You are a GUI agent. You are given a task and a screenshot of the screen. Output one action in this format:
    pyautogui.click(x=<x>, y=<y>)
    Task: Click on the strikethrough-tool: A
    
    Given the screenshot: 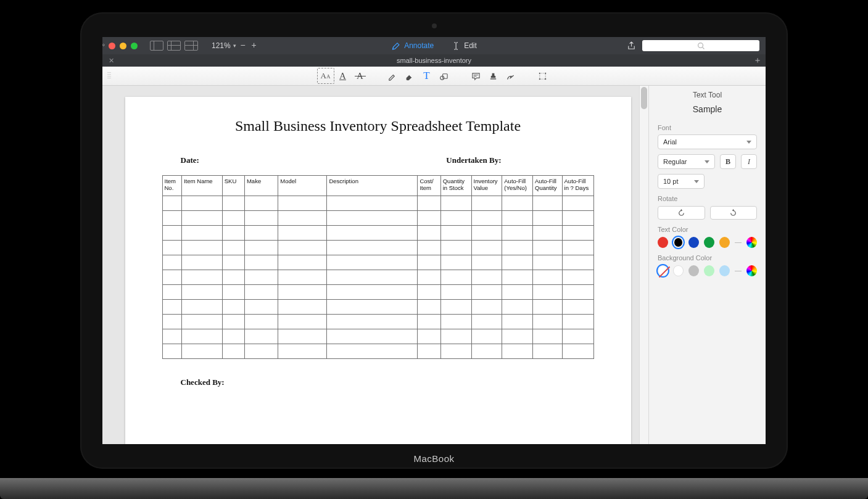 What is the action you would take?
    pyautogui.click(x=360, y=76)
    